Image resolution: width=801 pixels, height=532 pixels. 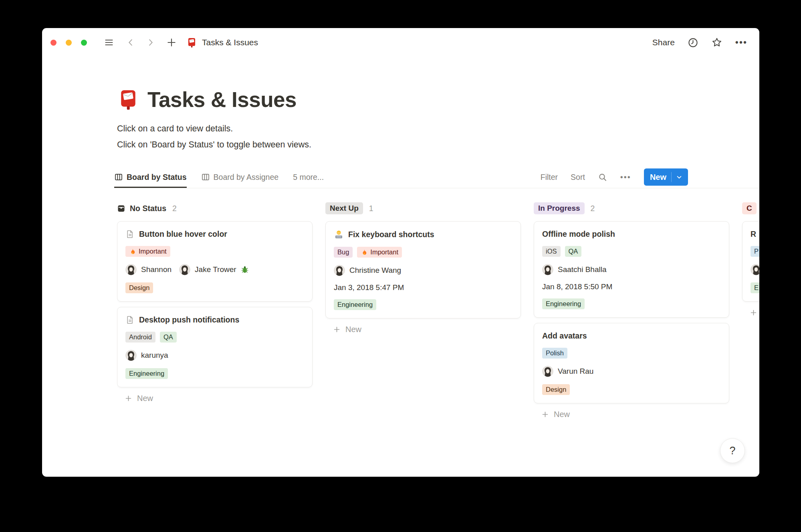 I want to click on assignee: Shannon, so click(x=148, y=270).